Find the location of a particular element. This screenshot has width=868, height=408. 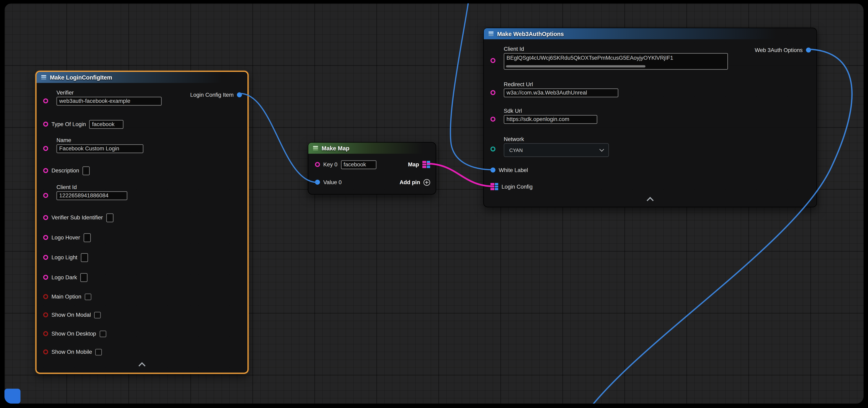

sdk-url-input: https://sdk.openlogin.com is located at coordinates (551, 119).